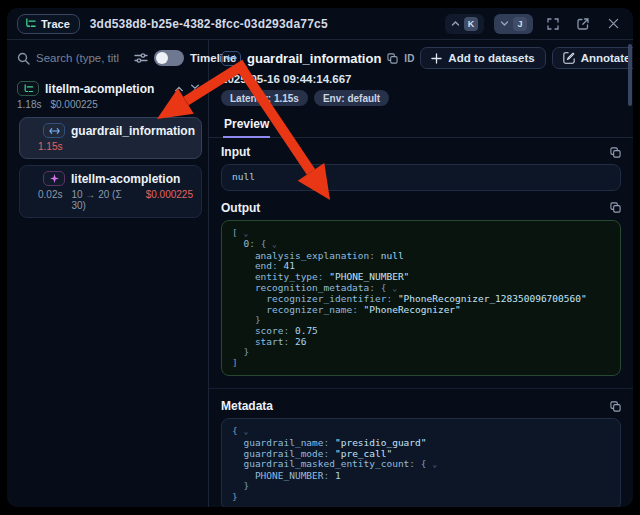  What do you see at coordinates (264, 98) in the screenshot?
I see `latency-badge: Latency: 1.15s` at bounding box center [264, 98].